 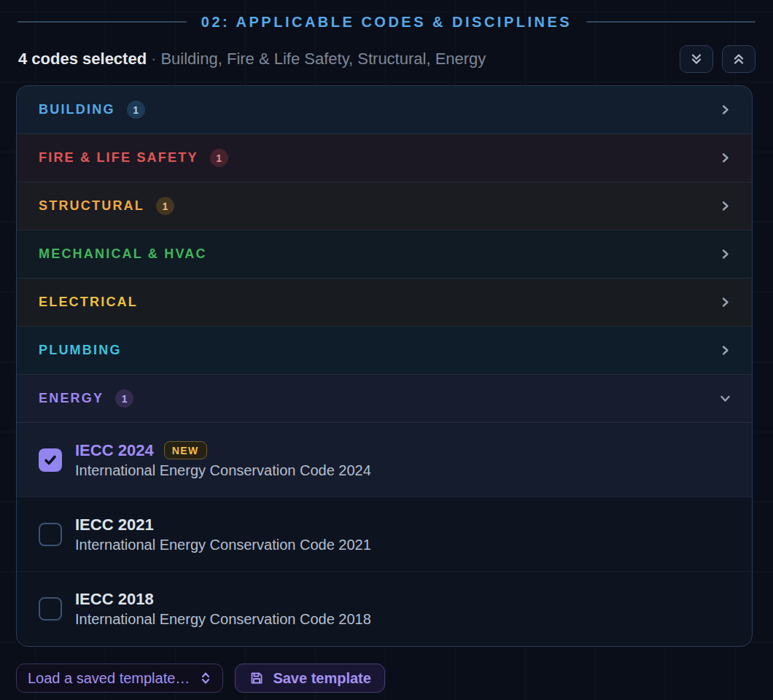 What do you see at coordinates (50, 534) in the screenshot?
I see `checkbox-iecc-2021` at bounding box center [50, 534].